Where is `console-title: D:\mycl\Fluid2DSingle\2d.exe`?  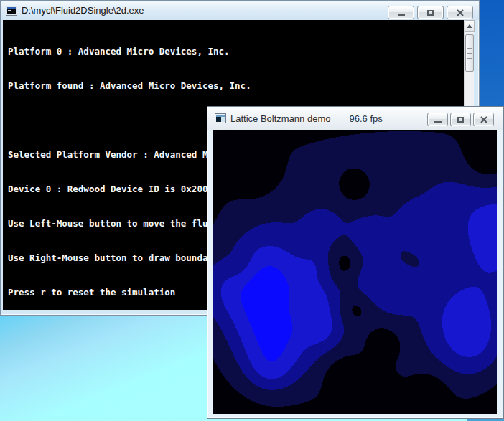 console-title: D:\mycl\Fluid2DSingle\2d.exe is located at coordinates (83, 10).